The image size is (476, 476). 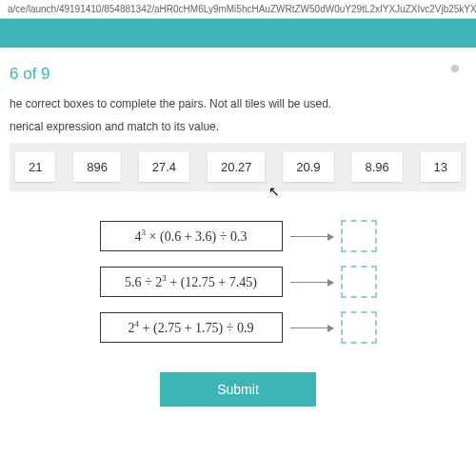 What do you see at coordinates (191, 236) in the screenshot?
I see `expression-1: 43 × (0.6 + 3.6) ÷ 0.3` at bounding box center [191, 236].